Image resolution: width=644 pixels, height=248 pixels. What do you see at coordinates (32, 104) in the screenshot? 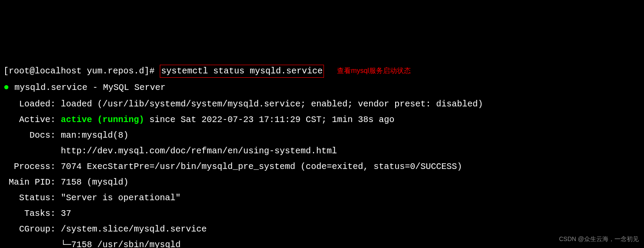
I see `loaded-label: Loaded:` at bounding box center [32, 104].